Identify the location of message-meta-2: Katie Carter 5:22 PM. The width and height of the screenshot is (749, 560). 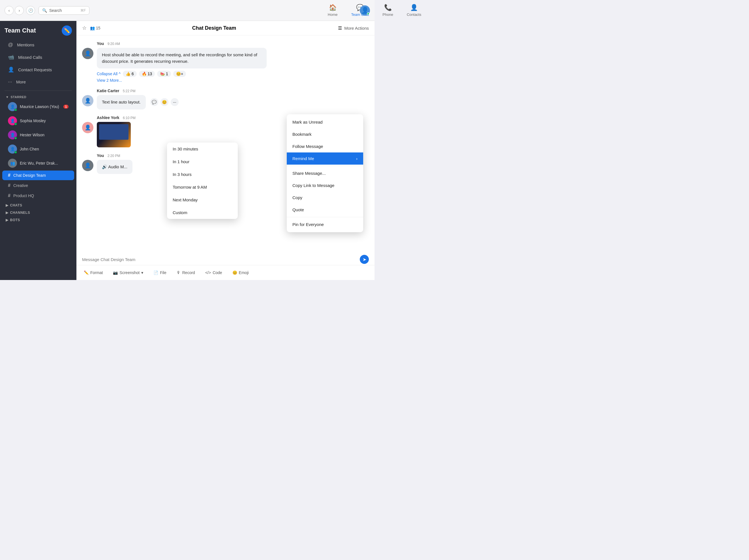
(233, 91).